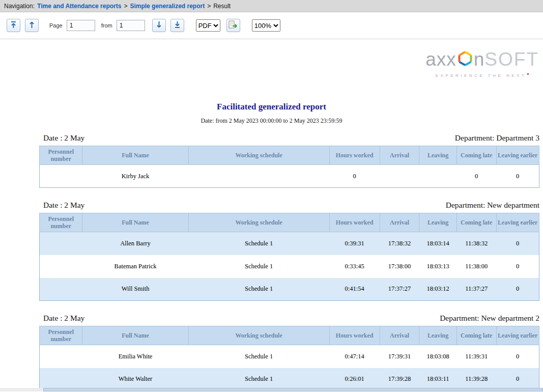  Describe the element at coordinates (476, 289) in the screenshot. I see `cell: 11:37:27` at that location.